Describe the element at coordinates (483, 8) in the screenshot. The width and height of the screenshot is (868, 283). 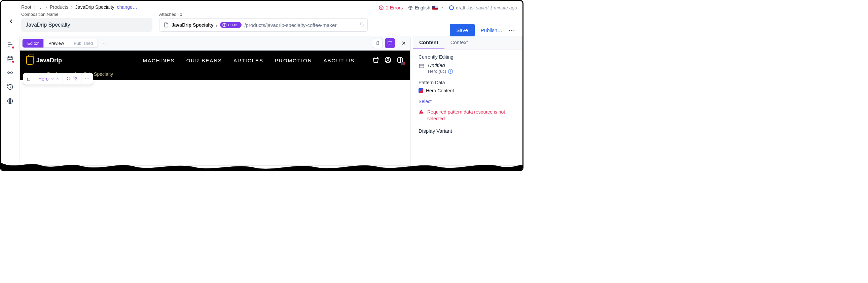
I see `draft-status: draft last saved 1 minute ago` at that location.